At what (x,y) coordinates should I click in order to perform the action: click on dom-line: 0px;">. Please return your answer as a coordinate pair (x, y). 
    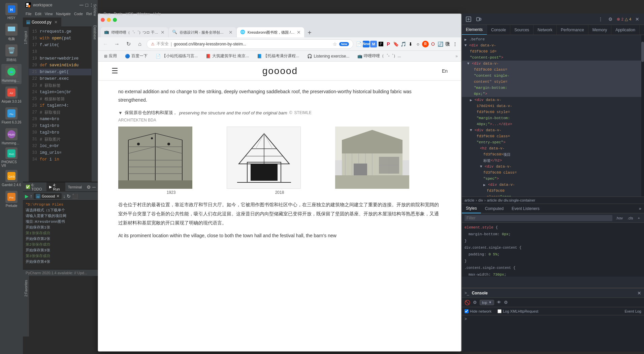
    Looking at the image, I should click on (553, 94).